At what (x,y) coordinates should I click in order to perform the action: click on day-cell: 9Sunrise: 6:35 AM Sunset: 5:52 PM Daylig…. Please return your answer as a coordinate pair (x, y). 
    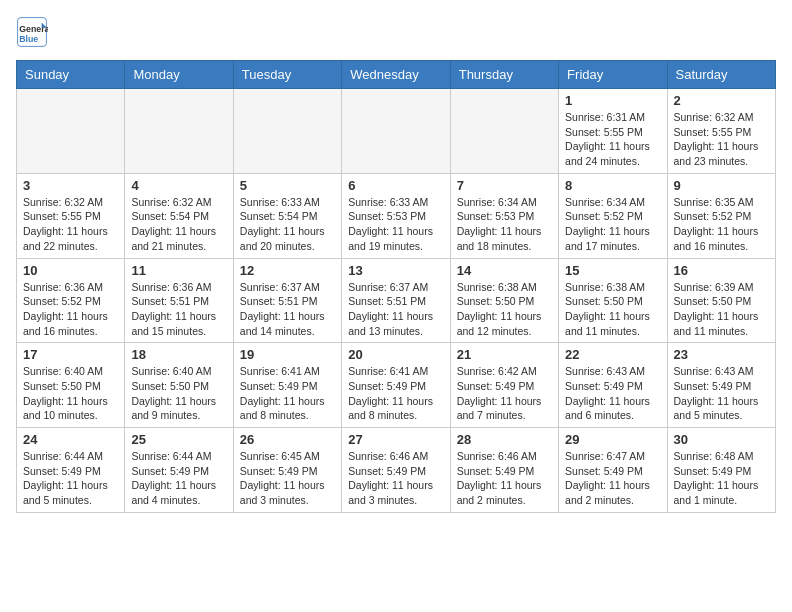
    Looking at the image, I should click on (721, 216).